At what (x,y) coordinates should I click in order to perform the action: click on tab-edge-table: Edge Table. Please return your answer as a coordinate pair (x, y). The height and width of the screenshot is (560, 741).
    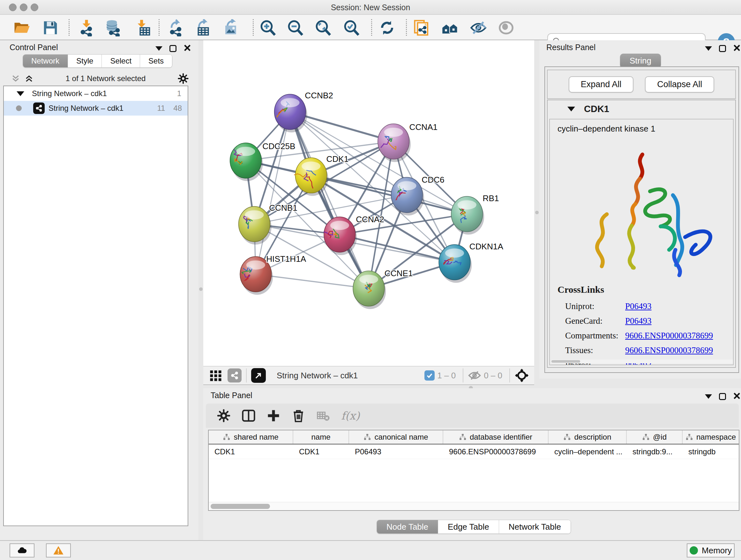
    Looking at the image, I should click on (469, 527).